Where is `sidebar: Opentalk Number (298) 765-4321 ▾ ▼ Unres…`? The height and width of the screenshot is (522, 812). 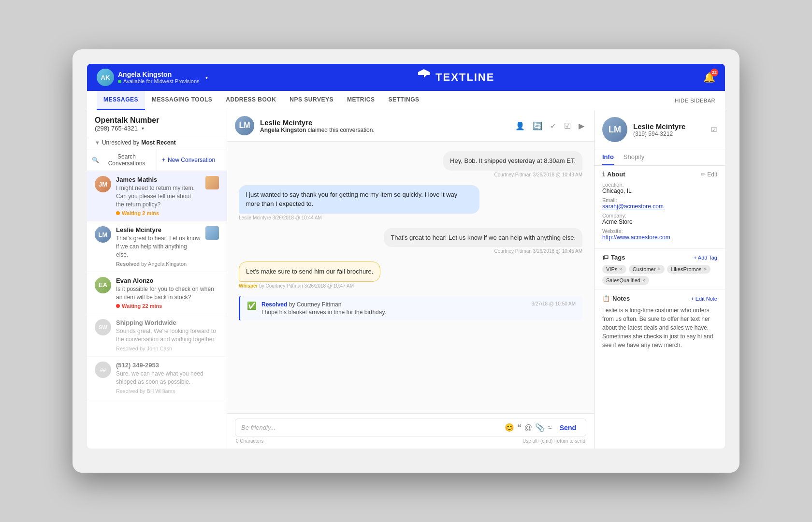 sidebar: Opentalk Number (298) 765-4321 ▾ ▼ Unres… is located at coordinates (157, 279).